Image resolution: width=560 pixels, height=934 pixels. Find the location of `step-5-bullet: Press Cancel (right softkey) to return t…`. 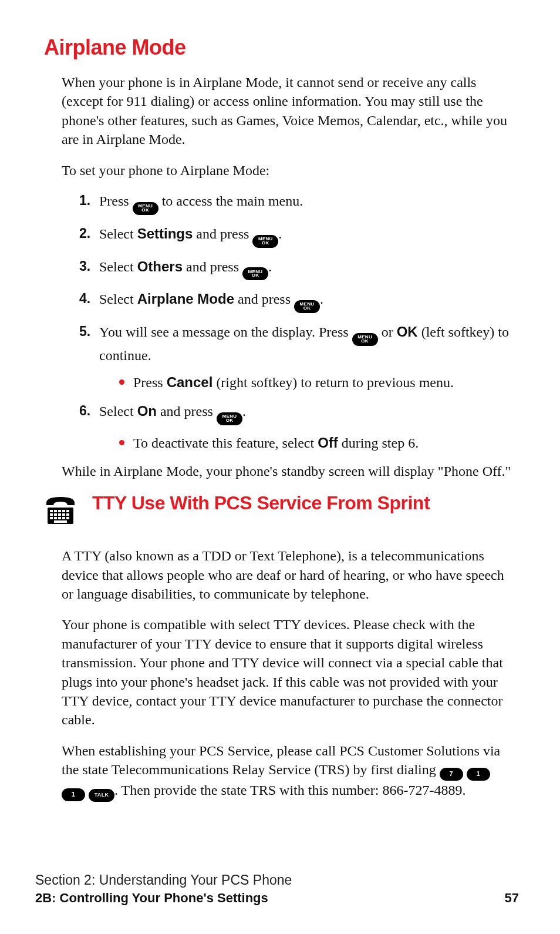

step-5-bullet: Press Cancel (right softkey) to return t… is located at coordinates (318, 382).